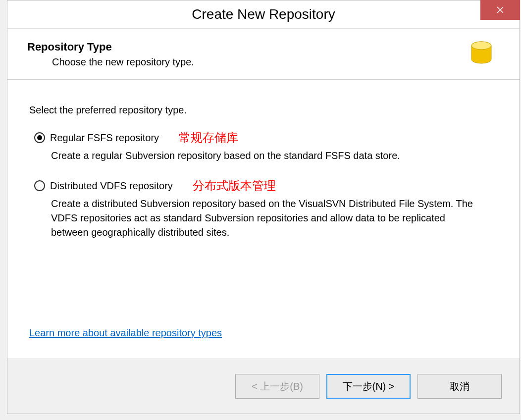 The height and width of the screenshot is (420, 521). What do you see at coordinates (263, 54) in the screenshot?
I see `wizard-header: Repository Type Choose the new repositor…` at bounding box center [263, 54].